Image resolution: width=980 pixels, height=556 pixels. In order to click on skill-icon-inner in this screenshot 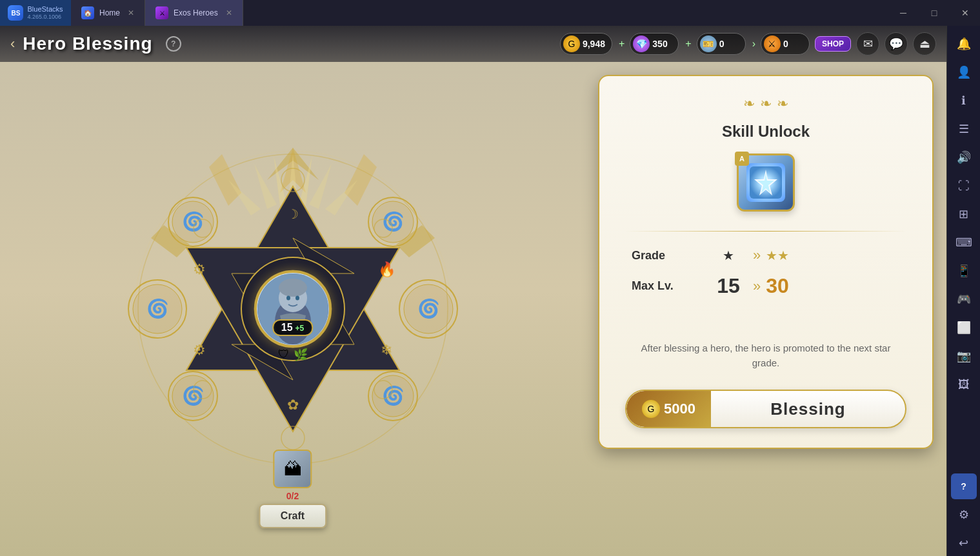, I will do `click(766, 183)`.